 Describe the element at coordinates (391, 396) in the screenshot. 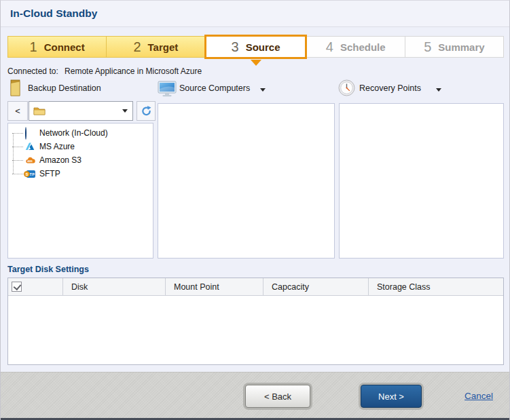

I see `next-button: Next >` at that location.